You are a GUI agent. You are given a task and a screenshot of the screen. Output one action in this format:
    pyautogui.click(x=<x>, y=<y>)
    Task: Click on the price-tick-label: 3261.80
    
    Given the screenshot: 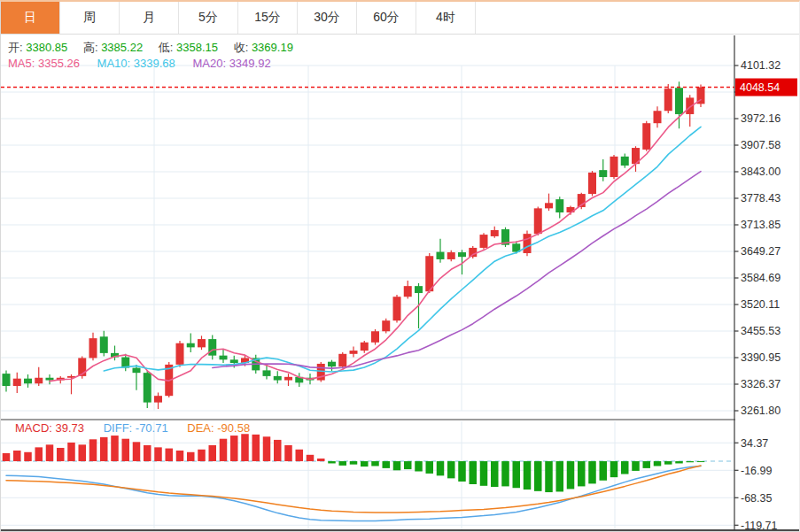 What is the action you would take?
    pyautogui.click(x=760, y=411)
    